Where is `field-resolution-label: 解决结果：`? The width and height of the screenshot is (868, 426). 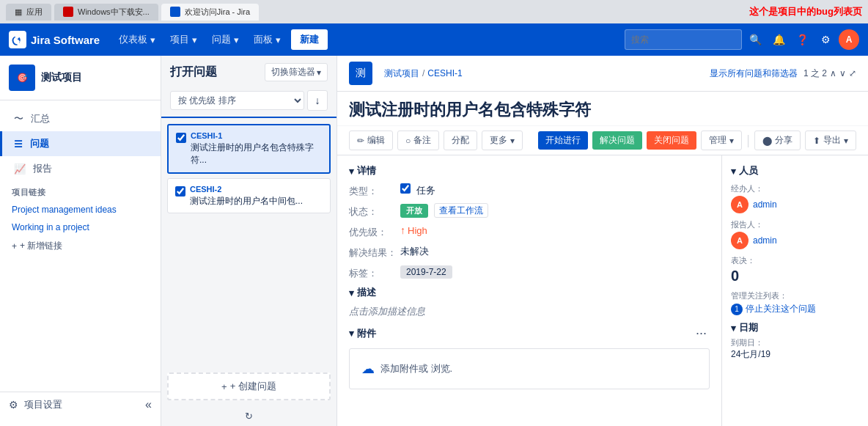
field-resolution-label: 解决结果： is located at coordinates (375, 252).